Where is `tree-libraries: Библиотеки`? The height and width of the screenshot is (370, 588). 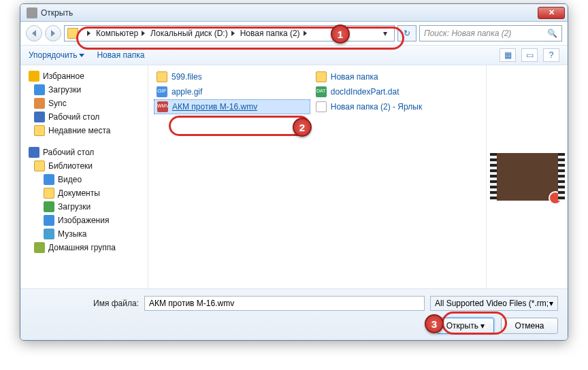
tree-libraries: Библиотеки is located at coordinates (84, 166).